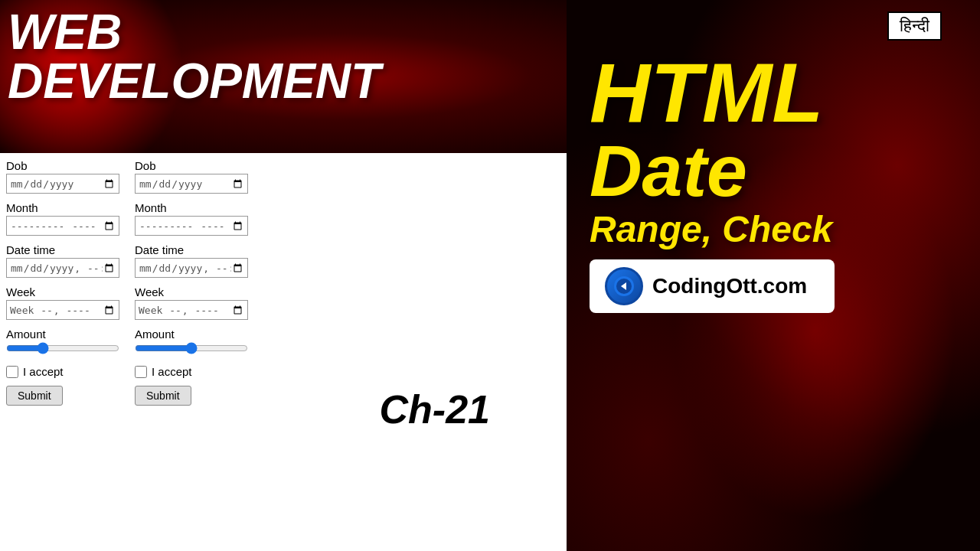 The height and width of the screenshot is (551, 980). I want to click on coding-ott-logo-icon, so click(624, 286).